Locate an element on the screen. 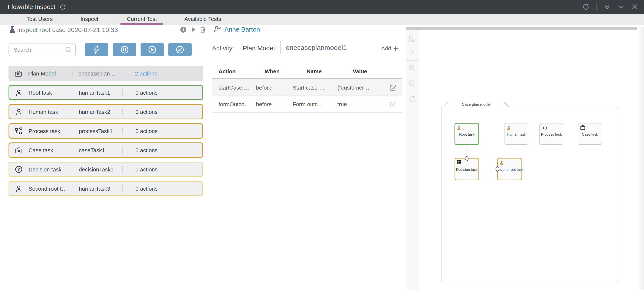 This screenshot has height=290, width=644. task-label: Human task is located at coordinates (50, 112).